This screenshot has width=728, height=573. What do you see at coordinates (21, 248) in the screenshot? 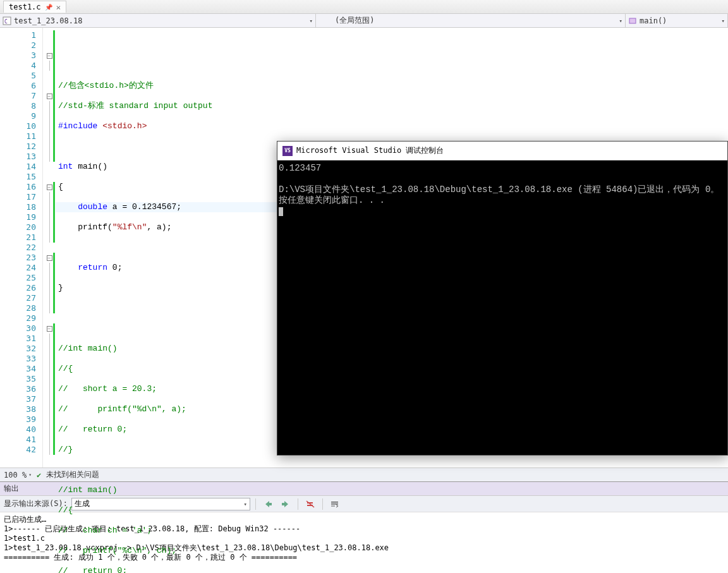
I see `line-number-gutter: 1234567891011121314151617181920212223242…` at bounding box center [21, 248].